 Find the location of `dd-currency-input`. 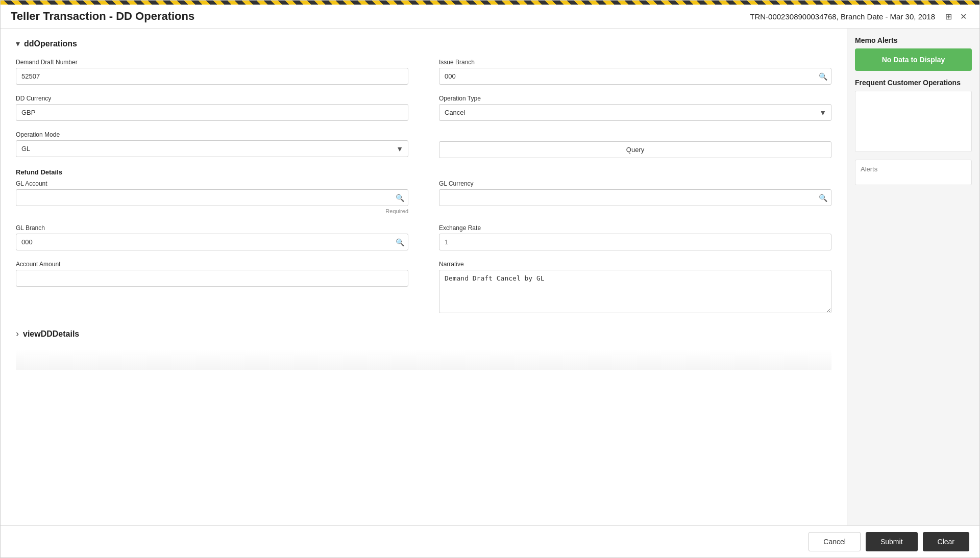

dd-currency-input is located at coordinates (212, 112).